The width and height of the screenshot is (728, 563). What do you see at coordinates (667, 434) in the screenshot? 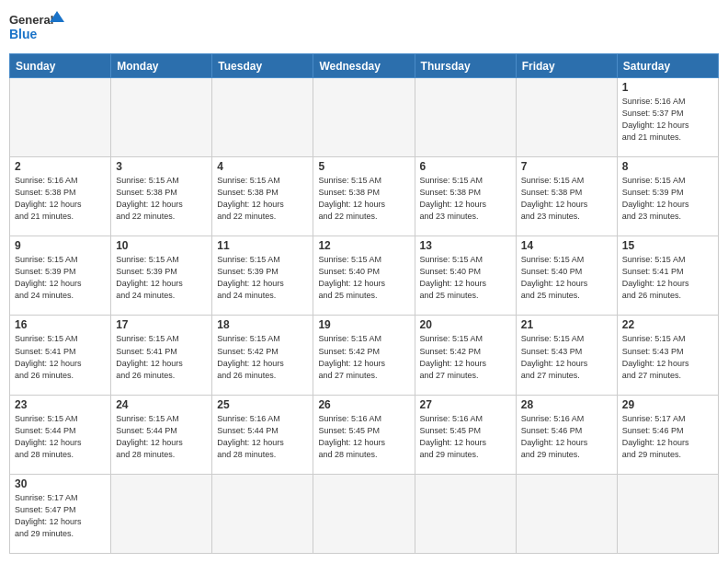
I see `calendar-cell: 29Sunrise: 5:17 AM Sunset: 5:46 PM Dayli…` at bounding box center [667, 434].